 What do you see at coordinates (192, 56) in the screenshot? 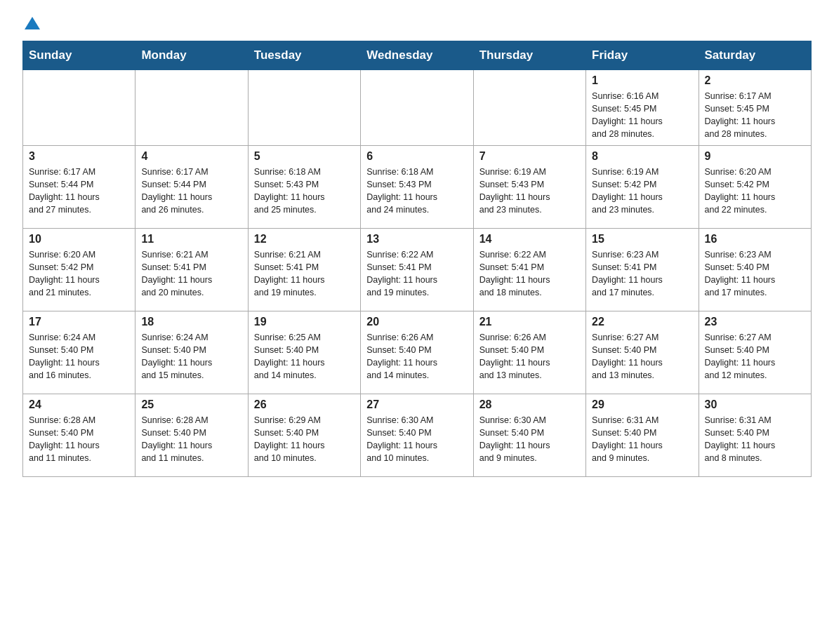
I see `day-header-monday: Monday` at bounding box center [192, 56].